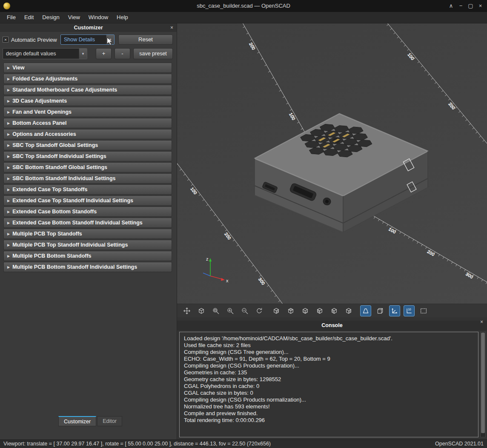  What do you see at coordinates (305, 311) in the screenshot?
I see `view-bottom-button` at bounding box center [305, 311].